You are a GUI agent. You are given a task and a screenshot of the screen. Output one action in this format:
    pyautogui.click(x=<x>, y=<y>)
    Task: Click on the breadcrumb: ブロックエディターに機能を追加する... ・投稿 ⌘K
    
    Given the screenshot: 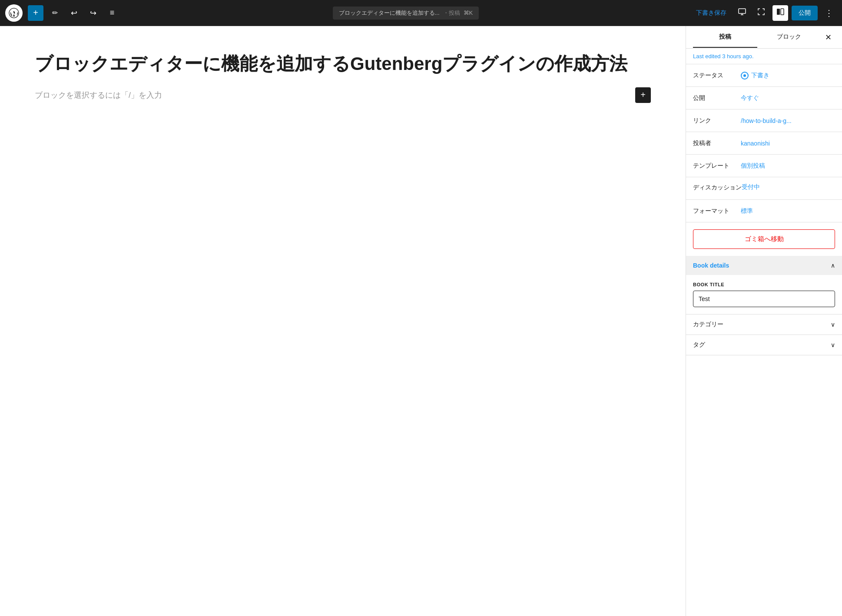 What is the action you would take?
    pyautogui.click(x=406, y=13)
    